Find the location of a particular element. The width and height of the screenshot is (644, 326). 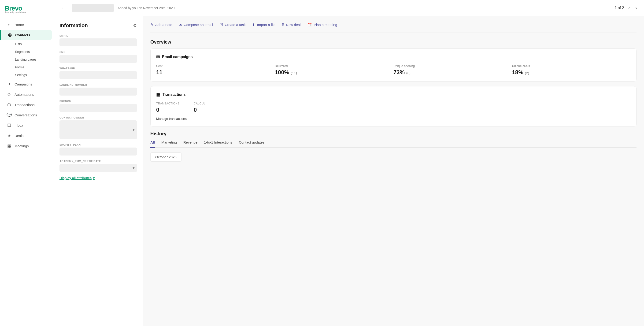

field-value-whatsapp is located at coordinates (98, 75).